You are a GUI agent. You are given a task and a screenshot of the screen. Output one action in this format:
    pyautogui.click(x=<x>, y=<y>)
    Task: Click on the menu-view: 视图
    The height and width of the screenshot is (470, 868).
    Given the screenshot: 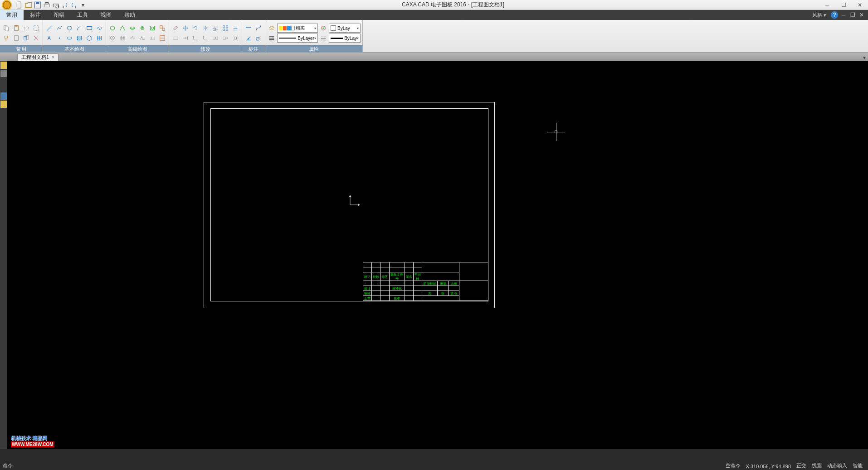 What is the action you would take?
    pyautogui.click(x=106, y=15)
    